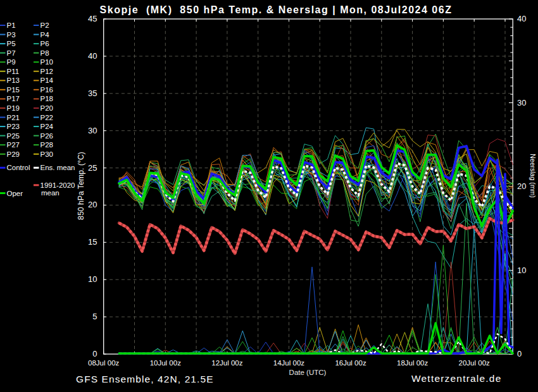  What do you see at coordinates (47, 62) in the screenshot?
I see `svg-text: P10` at bounding box center [47, 62].